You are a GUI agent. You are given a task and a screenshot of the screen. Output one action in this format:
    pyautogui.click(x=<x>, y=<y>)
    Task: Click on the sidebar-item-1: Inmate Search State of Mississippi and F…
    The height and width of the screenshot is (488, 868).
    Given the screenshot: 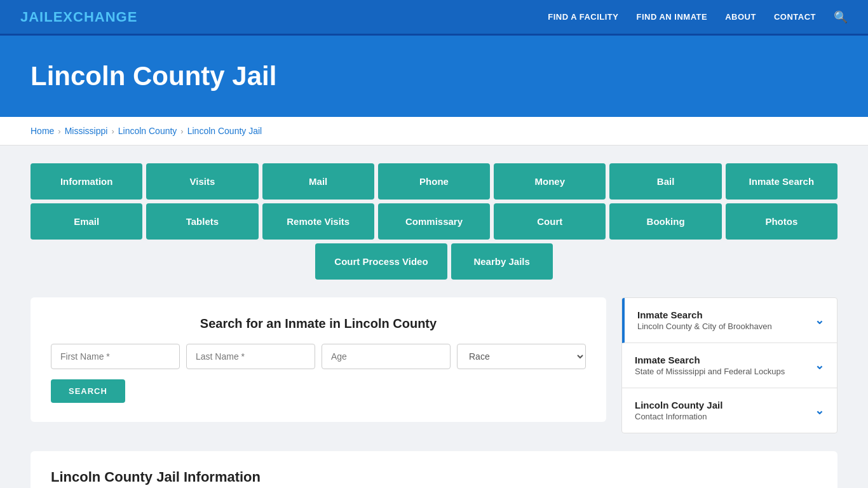 What is the action you would take?
    pyautogui.click(x=729, y=366)
    